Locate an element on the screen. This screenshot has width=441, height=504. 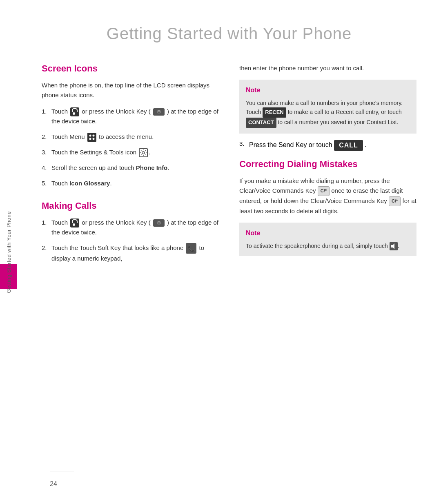
correcting-mistakes-heading: Correcting Dialing Mistakes is located at coordinates (328, 164).